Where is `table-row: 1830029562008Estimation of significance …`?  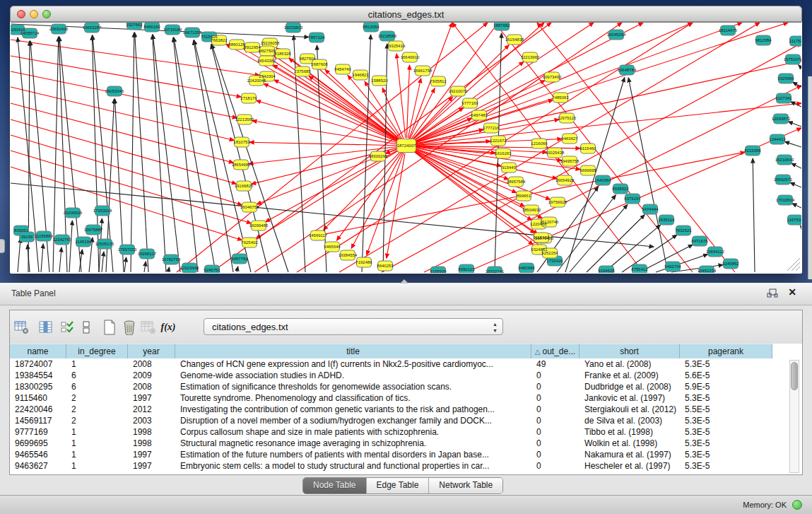 table-row: 1830029562008Estimation of significance … is located at coordinates (406, 387).